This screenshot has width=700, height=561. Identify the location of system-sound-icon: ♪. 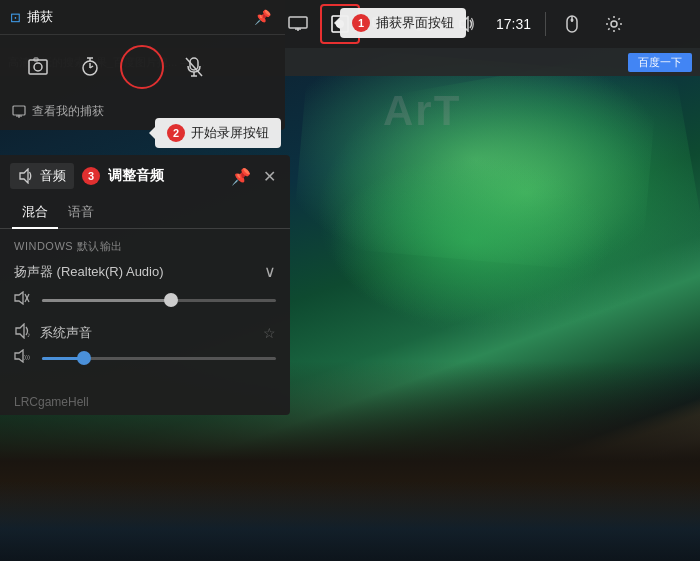
(23, 333).